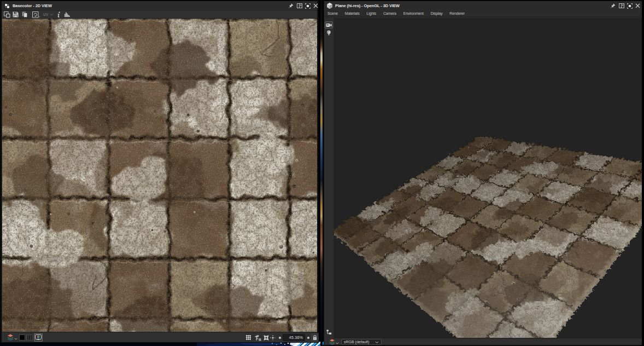 The image size is (644, 346). Describe the element at coordinates (7, 14) in the screenshot. I see `overlapping-squares-icon` at that location.